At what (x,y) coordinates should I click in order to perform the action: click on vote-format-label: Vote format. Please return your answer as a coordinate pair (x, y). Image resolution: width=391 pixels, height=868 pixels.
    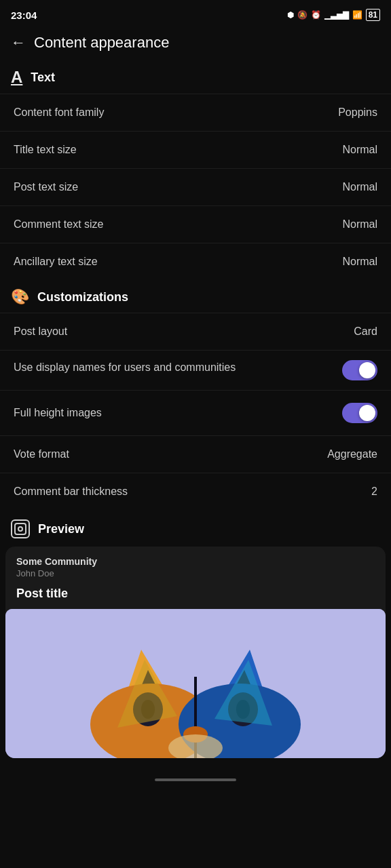
    Looking at the image, I should click on (170, 454).